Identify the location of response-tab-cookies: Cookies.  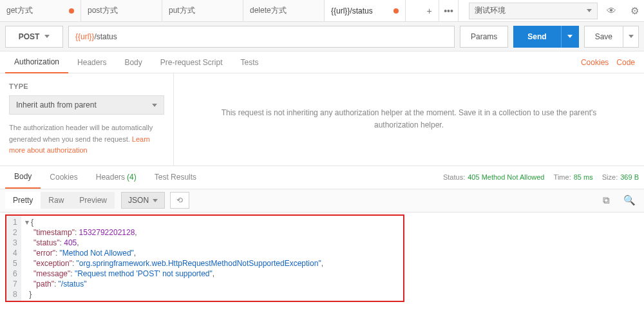
(63, 177).